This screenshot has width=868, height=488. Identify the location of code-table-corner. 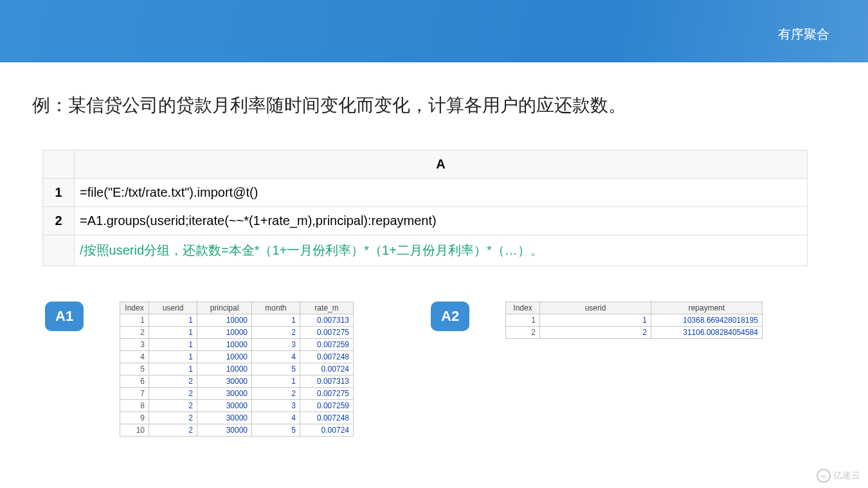
(59, 165).